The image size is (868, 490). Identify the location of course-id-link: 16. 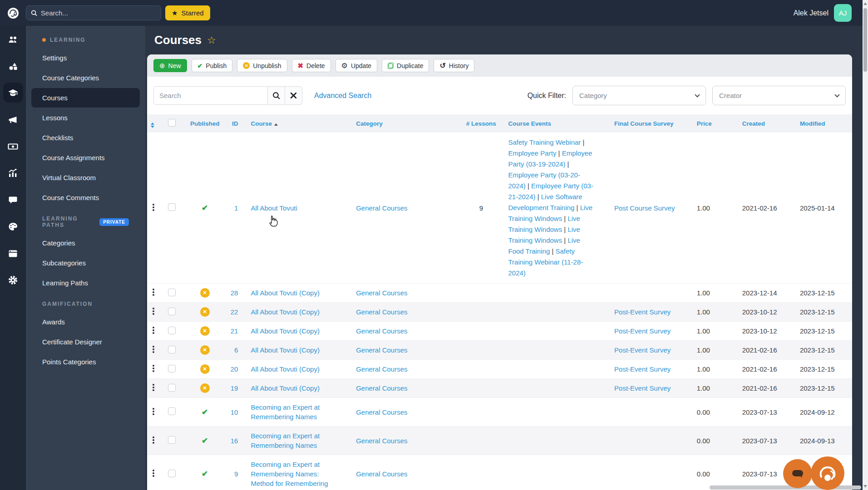
(234, 441).